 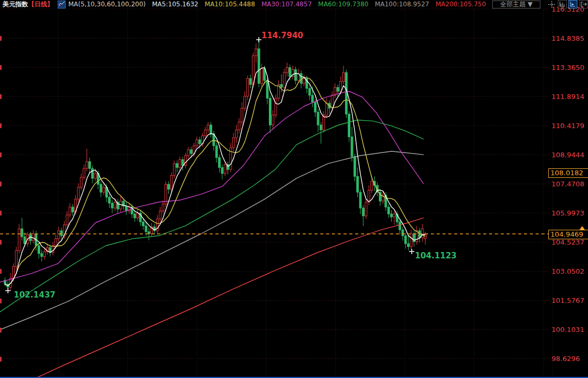 I want to click on symbol-title: 美元指数, so click(x=15, y=4).